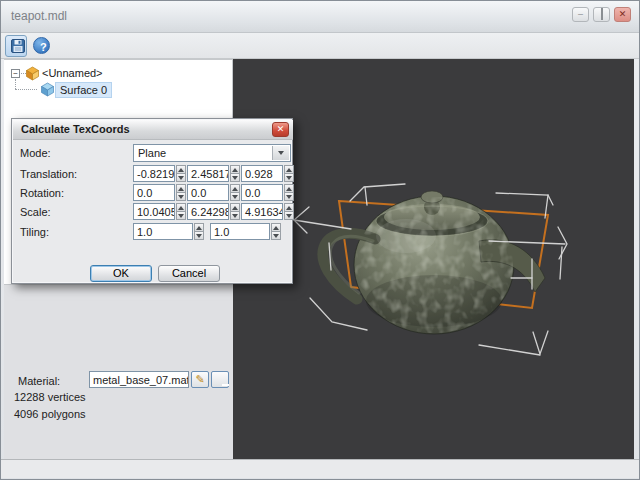 The width and height of the screenshot is (640, 480). What do you see at coordinates (32, 74) in the screenshot?
I see `object-icon` at bounding box center [32, 74].